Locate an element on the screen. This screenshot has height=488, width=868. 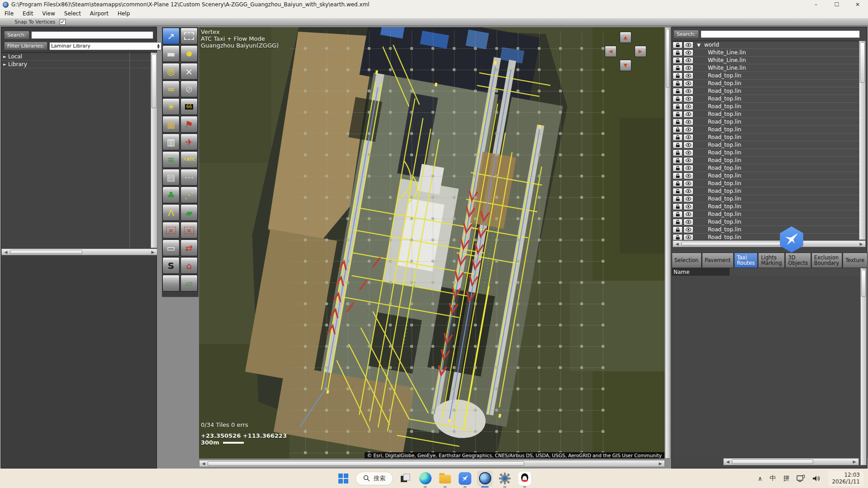
pan-right-button: ▶ is located at coordinates (640, 52).